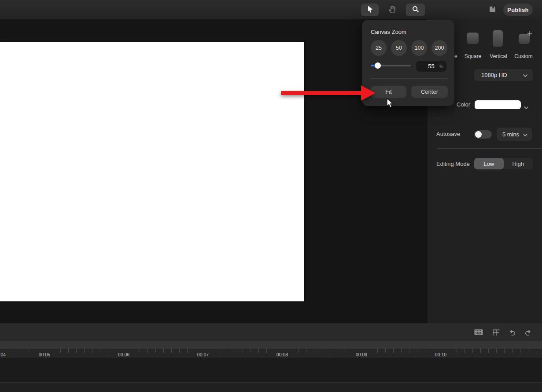 The image size is (542, 392). Describe the element at coordinates (494, 75) in the screenshot. I see `resolution-value: 1080p HD` at that location.